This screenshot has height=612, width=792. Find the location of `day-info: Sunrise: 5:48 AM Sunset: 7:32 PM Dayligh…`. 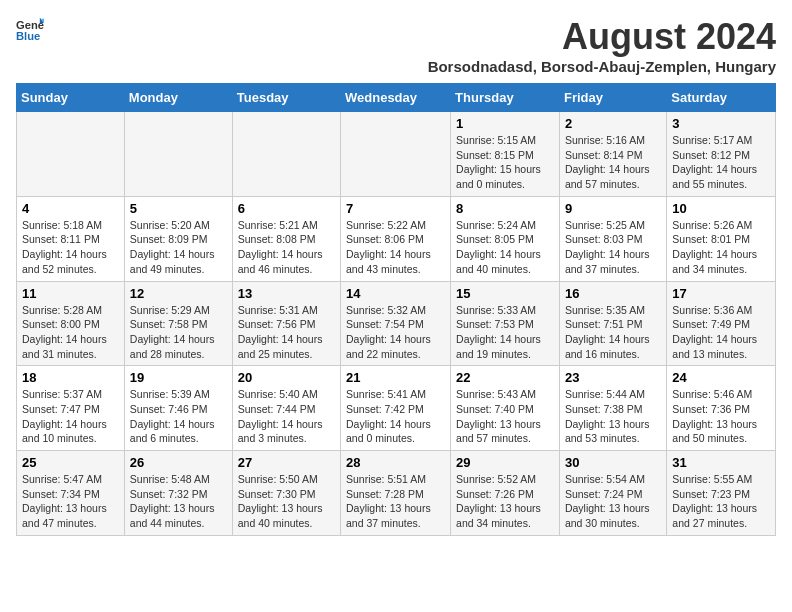

day-info: Sunrise: 5:48 AM Sunset: 7:32 PM Dayligh… is located at coordinates (178, 502).